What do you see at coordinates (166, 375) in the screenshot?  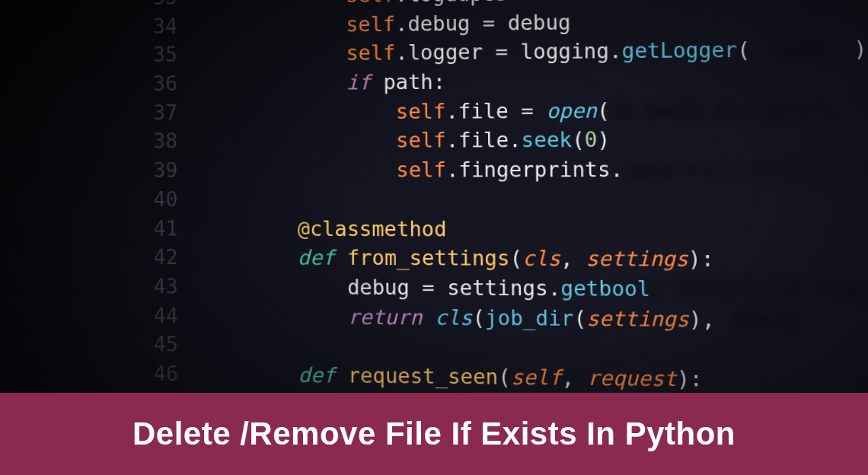 I see `line-number: 46` at bounding box center [166, 375].